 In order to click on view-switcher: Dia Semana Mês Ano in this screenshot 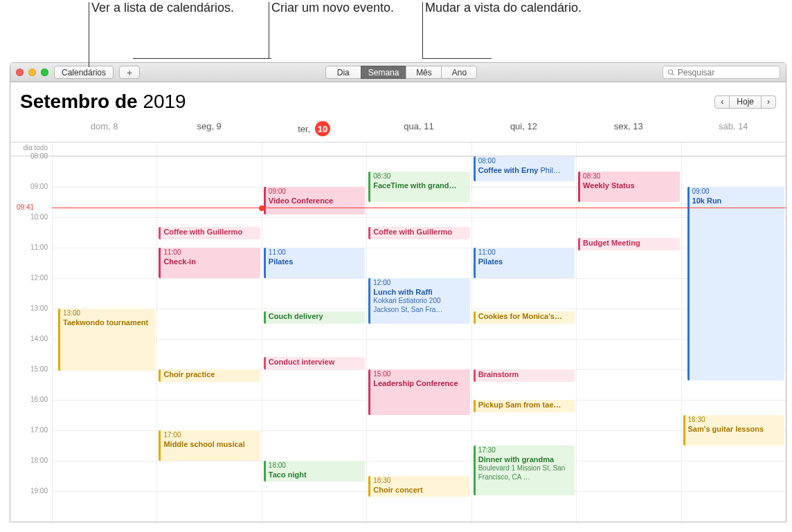, I will do `click(402, 72)`.